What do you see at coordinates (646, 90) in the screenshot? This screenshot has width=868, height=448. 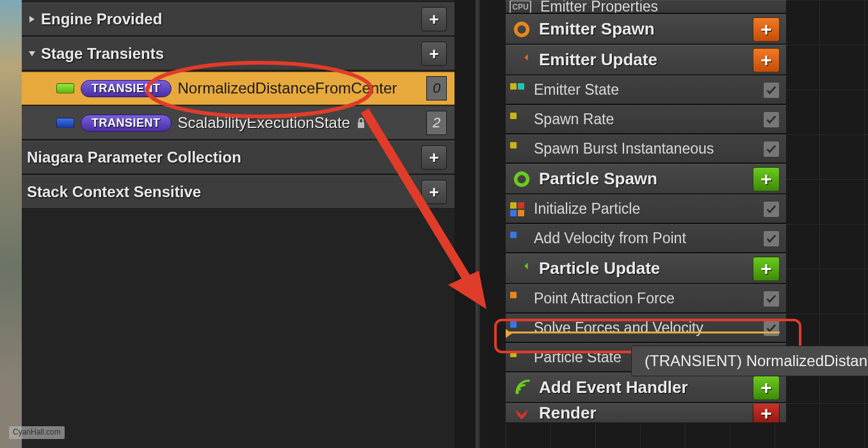 I see `module-emitter-state: Emitter State` at bounding box center [646, 90].